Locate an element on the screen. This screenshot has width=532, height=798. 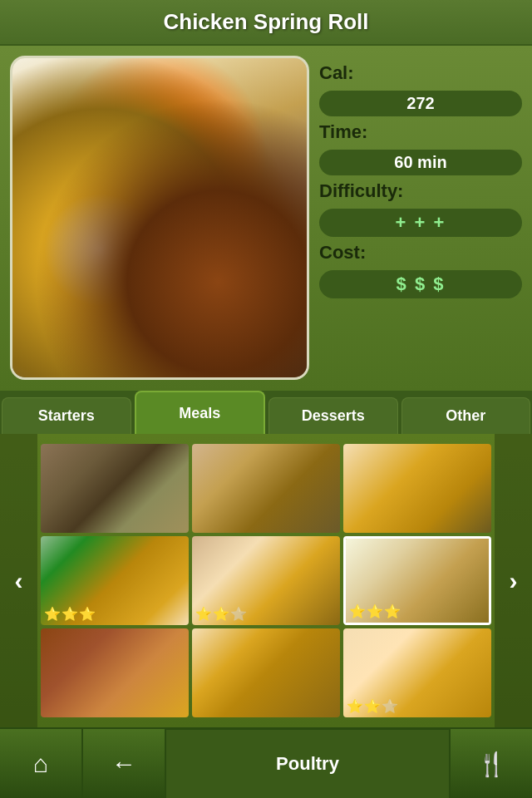
tab-desserts: Desserts is located at coordinates (333, 416).